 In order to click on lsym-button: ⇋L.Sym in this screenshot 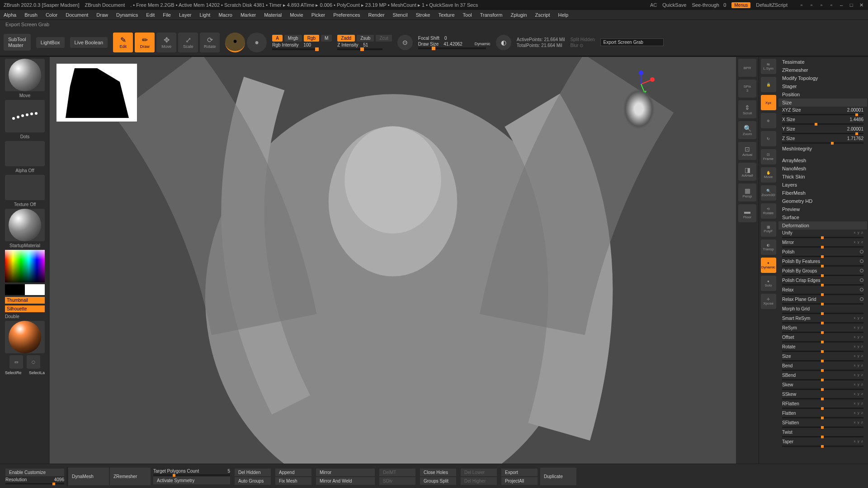, I will do `click(769, 66)`.